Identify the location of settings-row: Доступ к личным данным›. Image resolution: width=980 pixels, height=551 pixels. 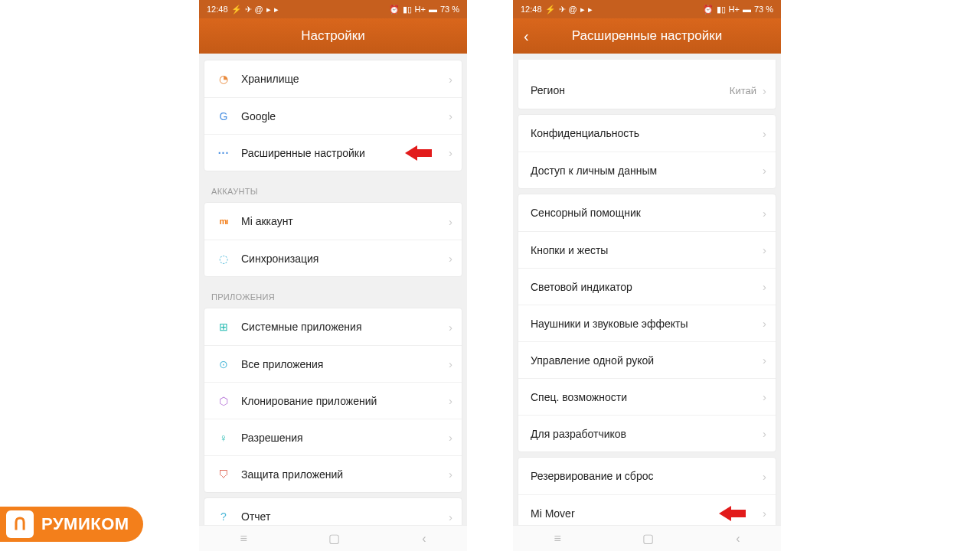
(647, 170).